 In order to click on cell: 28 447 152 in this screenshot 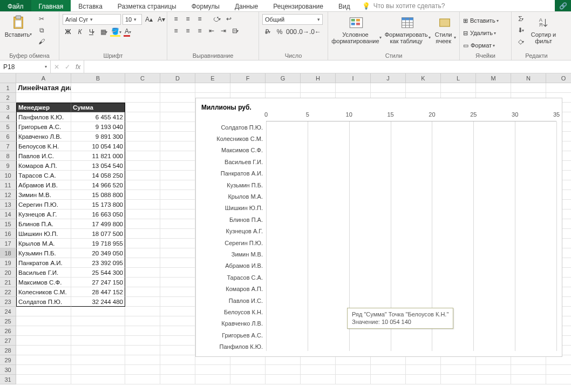, I will do `click(98, 292)`.